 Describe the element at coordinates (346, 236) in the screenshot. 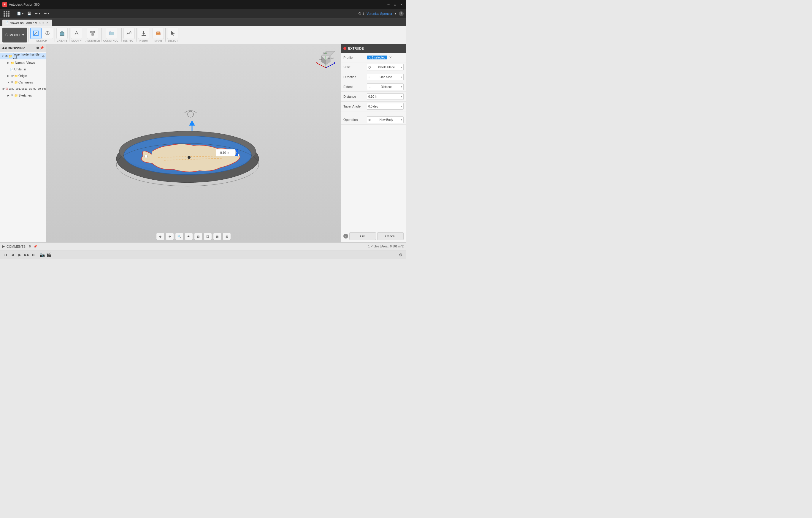

I see `info-icon: i` at that location.